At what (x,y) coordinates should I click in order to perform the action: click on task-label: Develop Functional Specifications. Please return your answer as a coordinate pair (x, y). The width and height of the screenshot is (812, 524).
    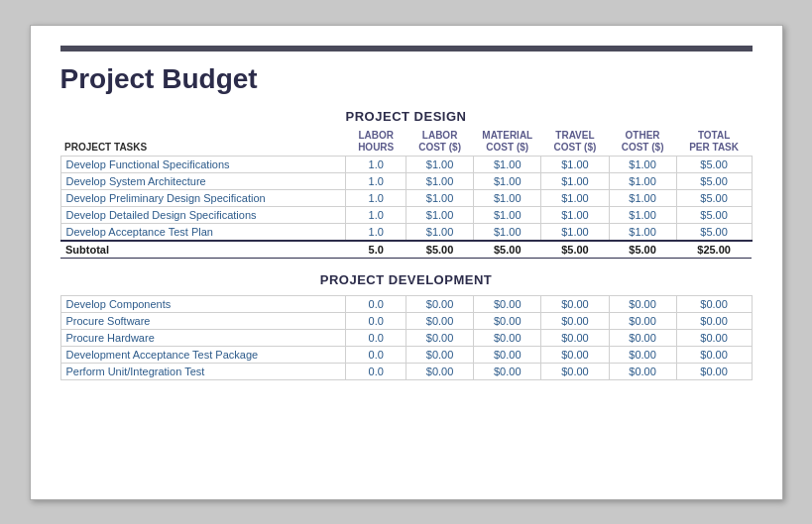
    Looking at the image, I should click on (203, 164).